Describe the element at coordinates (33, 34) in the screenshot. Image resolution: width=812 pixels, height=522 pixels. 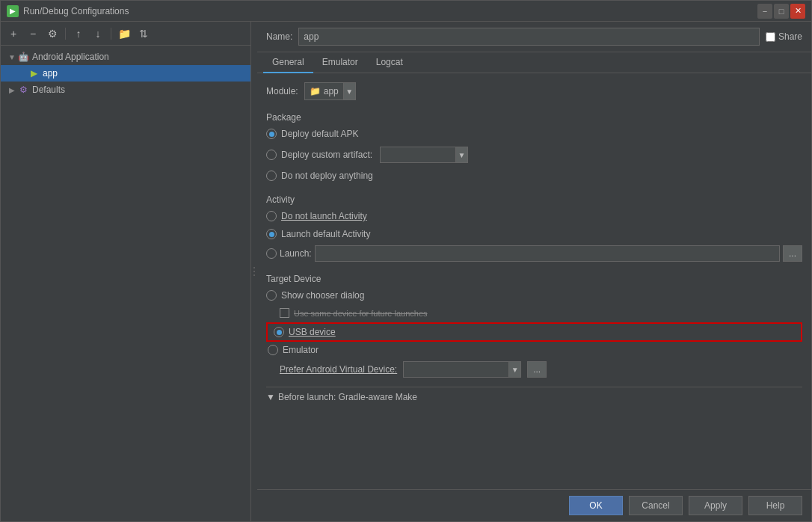
I see `remove-config-button: −` at that location.